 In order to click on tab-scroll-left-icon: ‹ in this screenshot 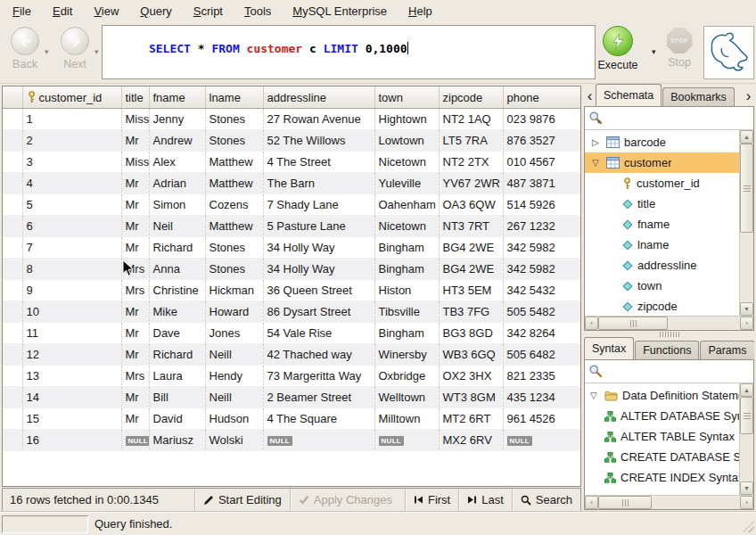, I will do `click(590, 96)`.